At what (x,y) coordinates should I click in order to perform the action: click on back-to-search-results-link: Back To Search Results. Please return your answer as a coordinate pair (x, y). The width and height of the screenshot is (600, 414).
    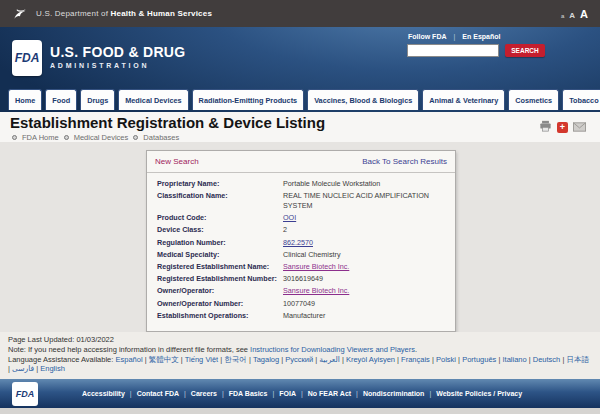
    Looking at the image, I should click on (404, 162).